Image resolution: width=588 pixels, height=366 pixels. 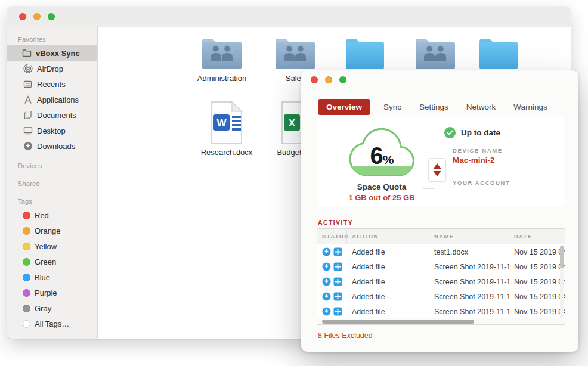 I want to click on column-header-status: STATUS, so click(x=332, y=236).